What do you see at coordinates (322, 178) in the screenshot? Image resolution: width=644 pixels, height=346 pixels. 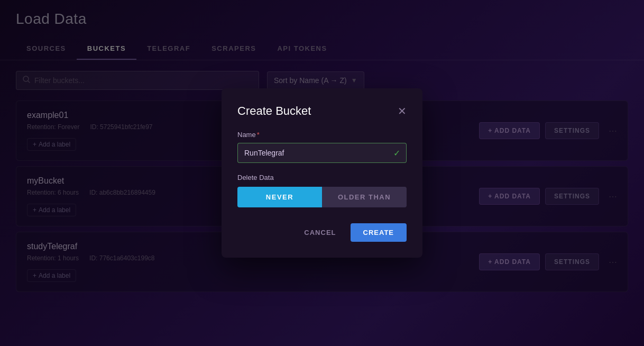 I see `delete-data-label: Delete Data` at bounding box center [322, 178].